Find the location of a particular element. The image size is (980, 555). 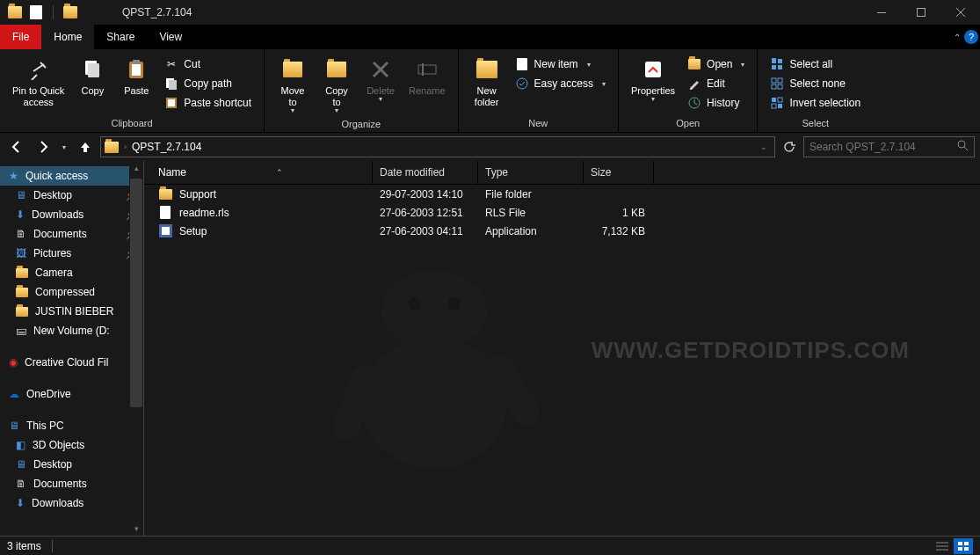

rename-button: Rename is located at coordinates (427, 76).